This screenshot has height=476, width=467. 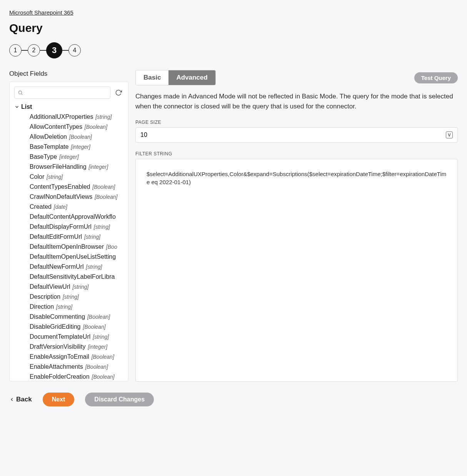 What do you see at coordinates (77, 117) in the screenshot?
I see `field-item: AdditionalUXProperties [string]` at bounding box center [77, 117].